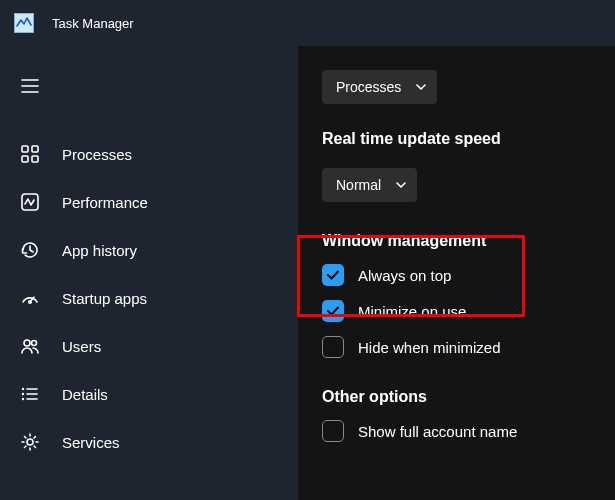  I want to click on hide-when-minimized-row: Hide when minimized, so click(456, 347).